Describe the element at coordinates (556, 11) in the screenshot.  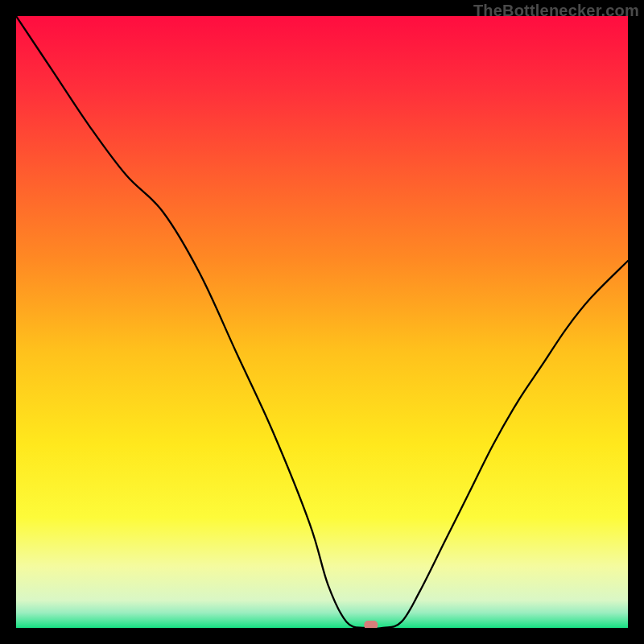
I see `watermark-text: TheBottlenecker.com` at that location.